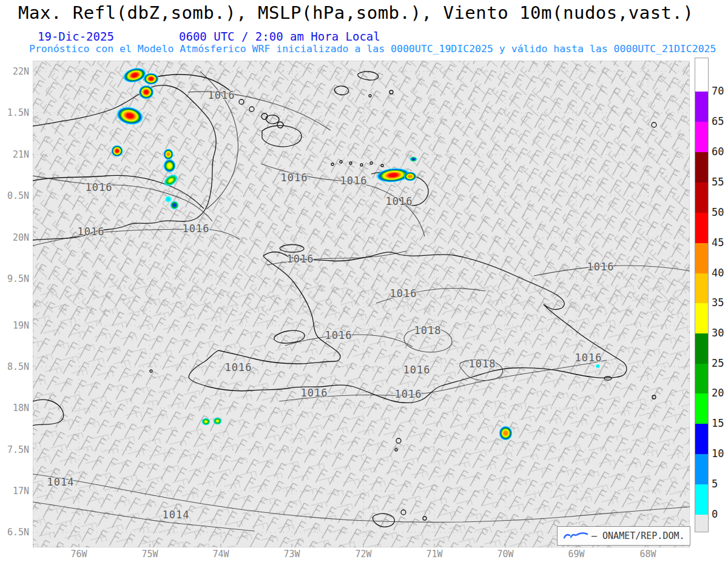 The width and height of the screenshot is (728, 562). What do you see at coordinates (718, 333) in the screenshot?
I see `colorbar-tick: 30` at bounding box center [718, 333].